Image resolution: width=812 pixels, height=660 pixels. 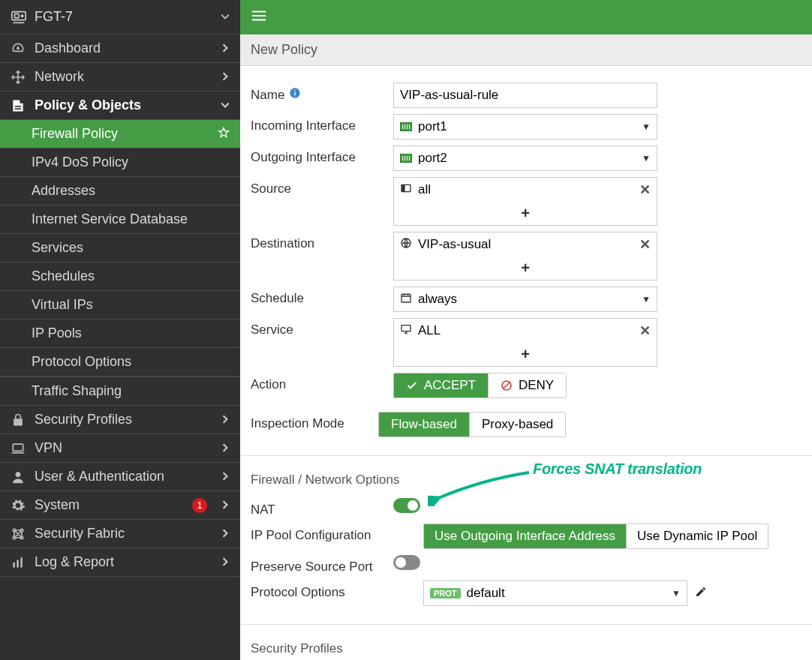 What do you see at coordinates (131, 392) in the screenshot?
I see `sidebar-item-label: Traffic Shaping` at bounding box center [131, 392].